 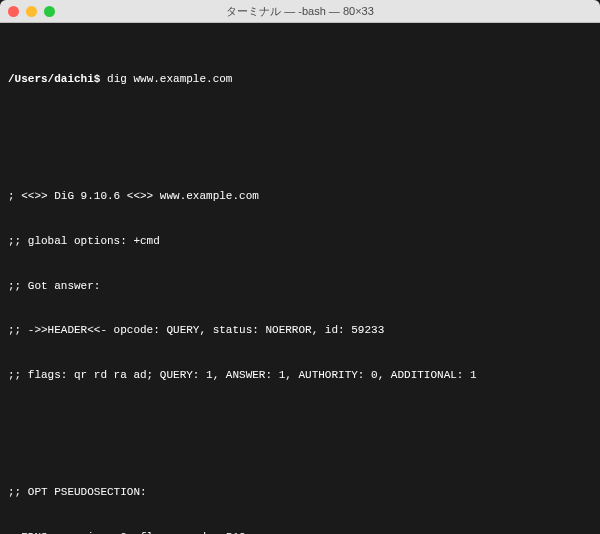 What do you see at coordinates (51, 79) in the screenshot?
I see `prompt-path: /Users/daichi` at bounding box center [51, 79].